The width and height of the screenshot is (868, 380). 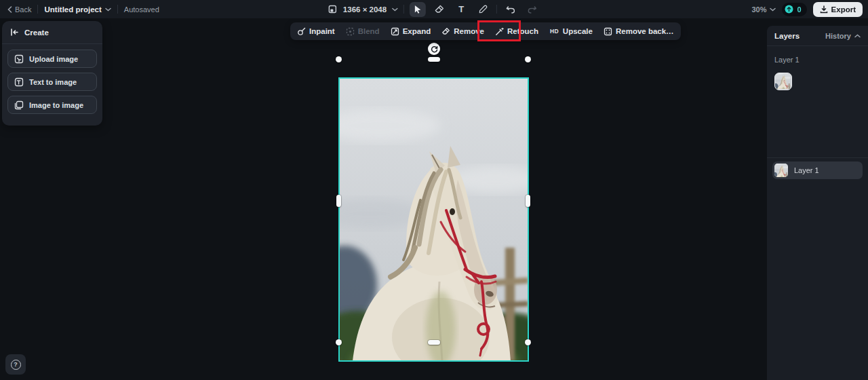 What do you see at coordinates (528, 60) in the screenshot?
I see `selection-handle-top-right` at bounding box center [528, 60].